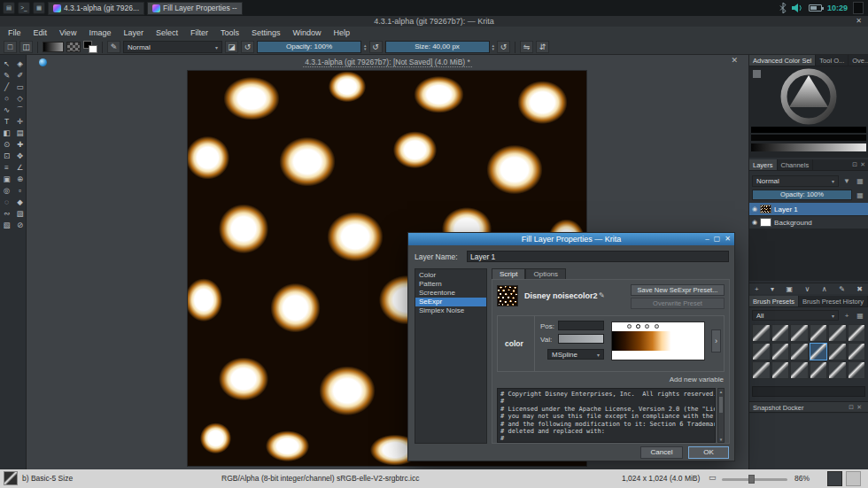 The image size is (868, 488). Describe the element at coordinates (27, 47) in the screenshot. I see `open-document-button: ◫` at that location.